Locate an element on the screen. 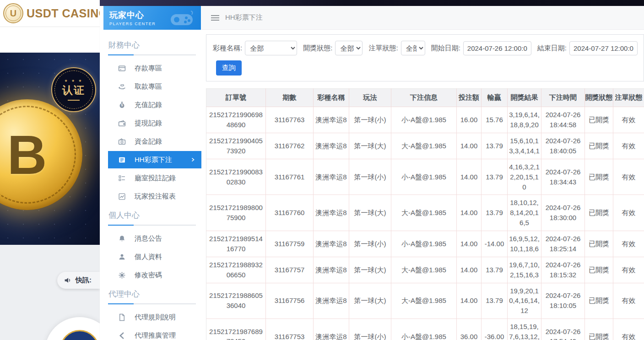 Image resolution: width=644 pixels, height=340 pixels. sidebar-item-announcements: 消息公告 is located at coordinates (155, 238).